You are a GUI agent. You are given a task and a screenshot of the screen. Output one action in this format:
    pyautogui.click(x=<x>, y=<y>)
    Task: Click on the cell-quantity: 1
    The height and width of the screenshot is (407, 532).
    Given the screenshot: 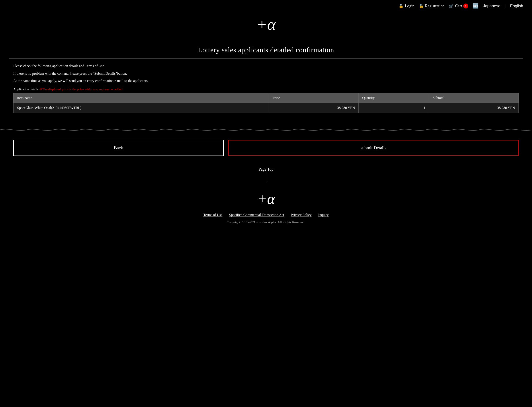 What is the action you would take?
    pyautogui.click(x=394, y=108)
    